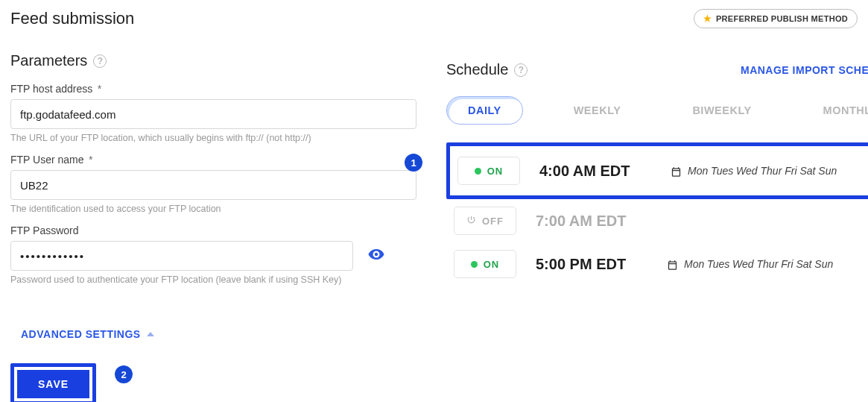 The height and width of the screenshot is (402, 868). What do you see at coordinates (657, 171) in the screenshot?
I see `schedule-slot: ON 4:00 AM EDT Mon Tues Wed Thur Fri Sat…` at bounding box center [657, 171].